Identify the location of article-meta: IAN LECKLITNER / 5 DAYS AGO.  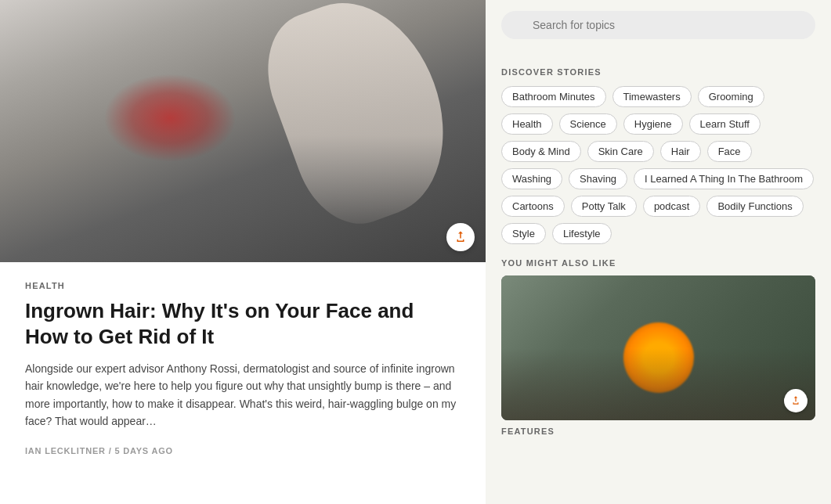
(243, 451).